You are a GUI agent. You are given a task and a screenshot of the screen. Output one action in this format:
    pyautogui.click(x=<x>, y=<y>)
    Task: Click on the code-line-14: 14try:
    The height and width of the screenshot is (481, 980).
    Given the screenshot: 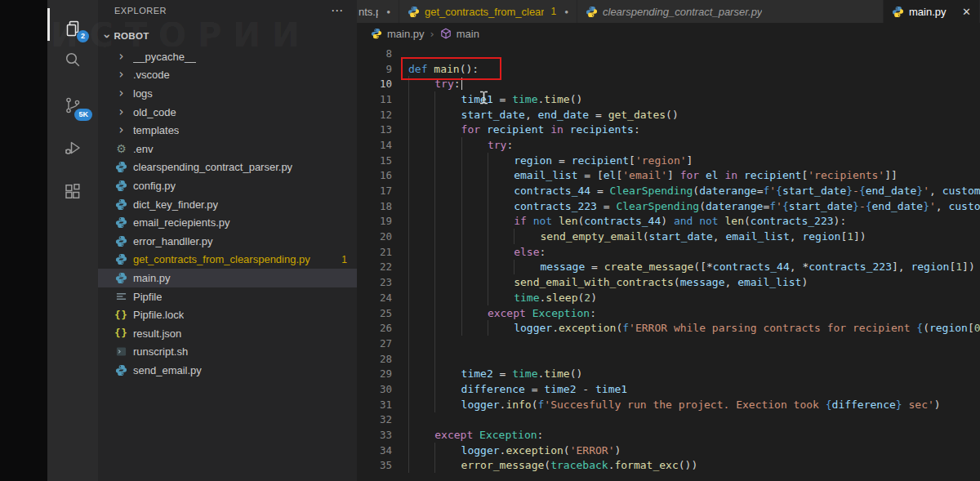 What is the action you would take?
    pyautogui.click(x=668, y=145)
    